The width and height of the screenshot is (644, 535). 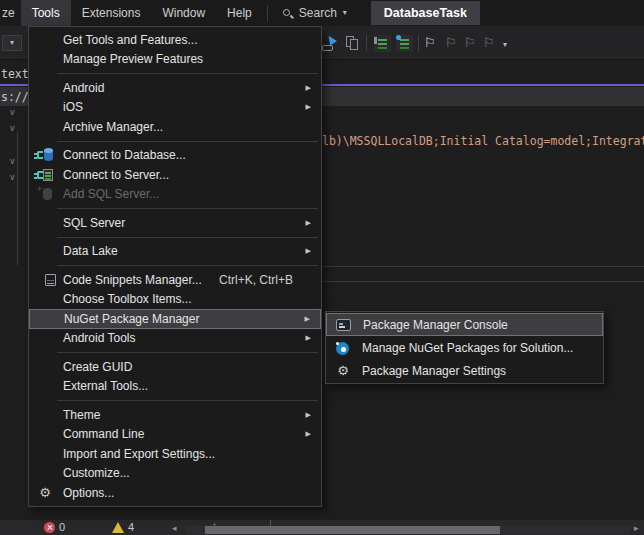 I want to click on search-icon, so click(x=288, y=14).